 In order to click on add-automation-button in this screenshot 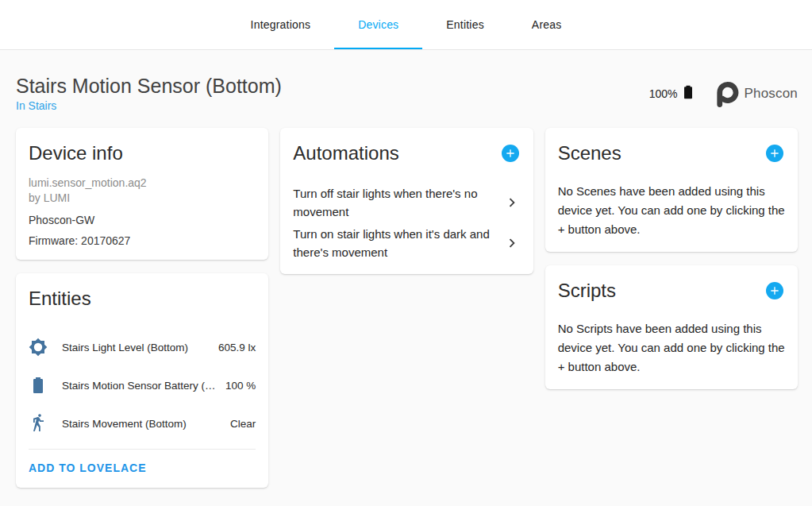, I will do `click(510, 153)`.